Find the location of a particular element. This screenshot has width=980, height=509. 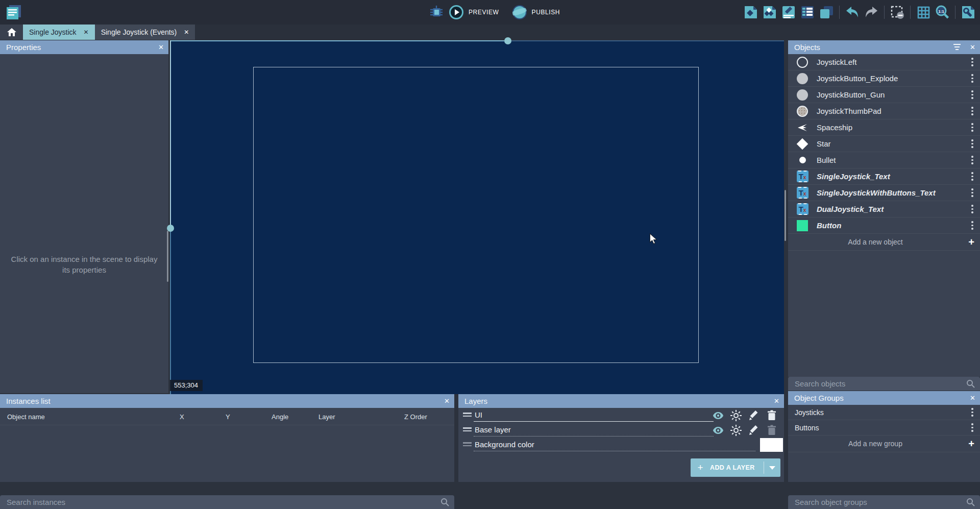

background-color-swatch is located at coordinates (772, 445).